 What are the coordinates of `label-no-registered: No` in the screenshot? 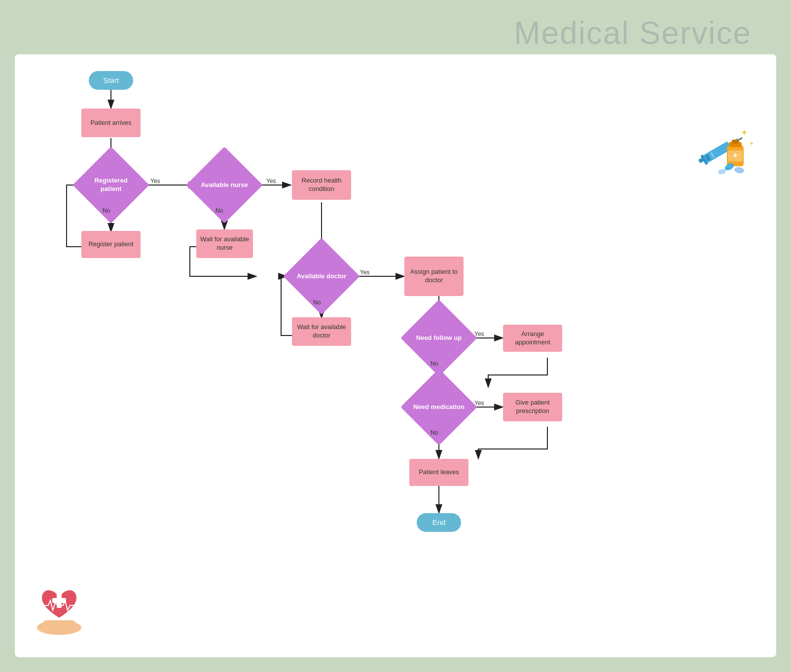 It's located at (107, 211).